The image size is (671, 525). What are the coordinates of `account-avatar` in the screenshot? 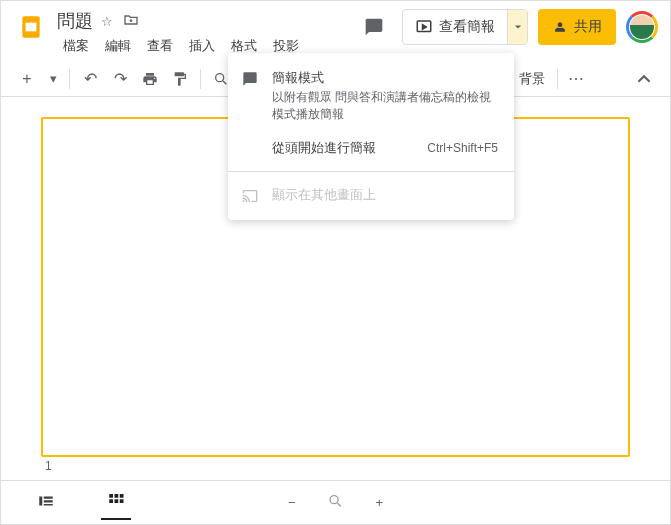 It's located at (642, 27).